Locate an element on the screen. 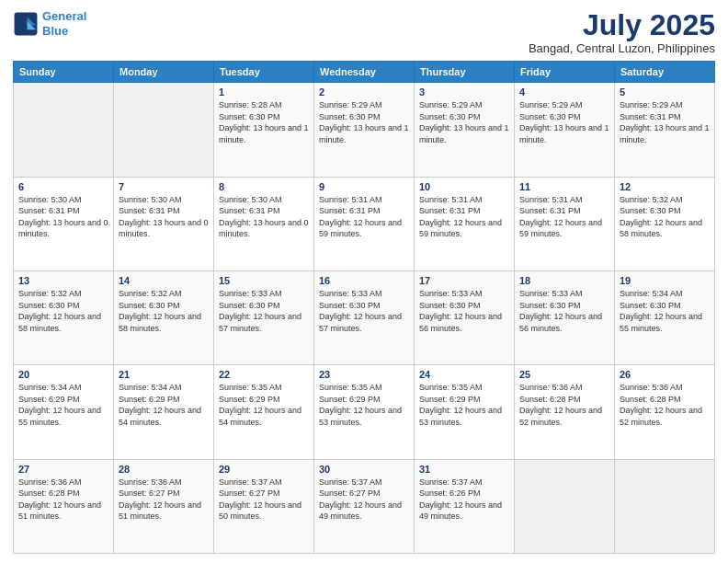  weekday-header-friday: Friday is located at coordinates (564, 72).